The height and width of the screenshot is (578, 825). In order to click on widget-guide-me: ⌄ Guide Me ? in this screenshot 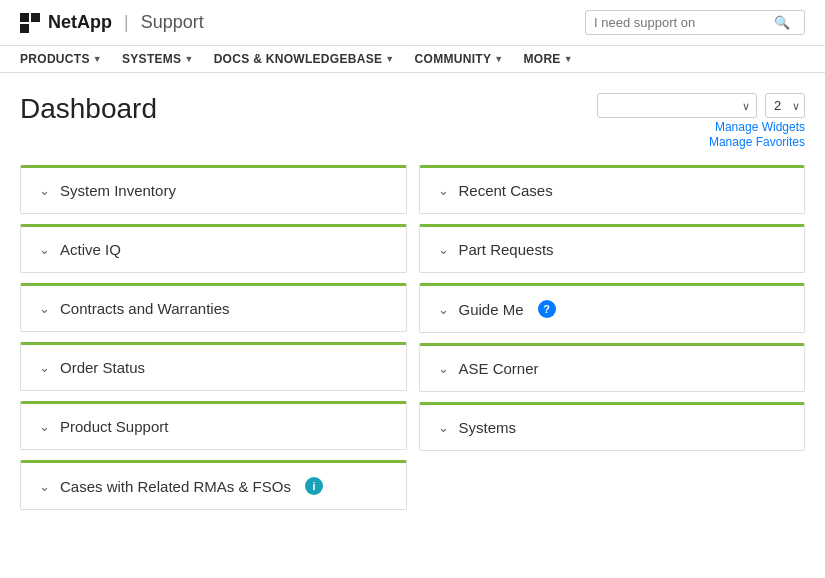, I will do `click(612, 308)`.